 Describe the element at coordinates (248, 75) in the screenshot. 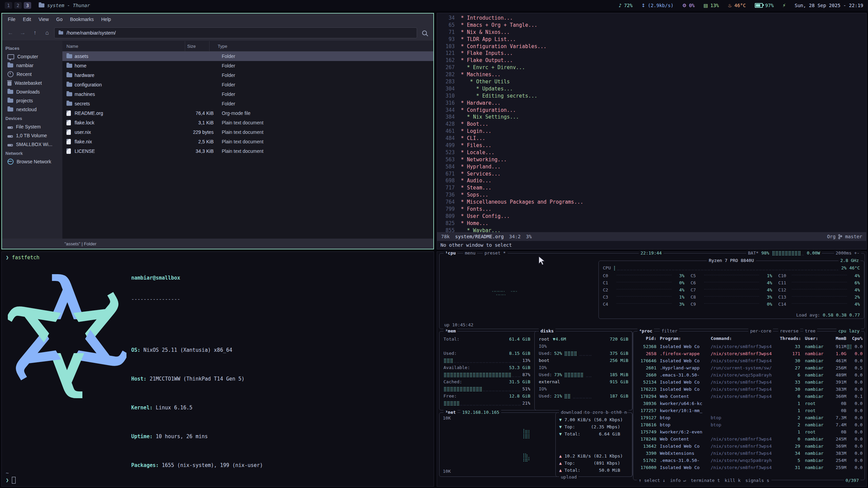

I see `file-row: hardware Folder` at that location.